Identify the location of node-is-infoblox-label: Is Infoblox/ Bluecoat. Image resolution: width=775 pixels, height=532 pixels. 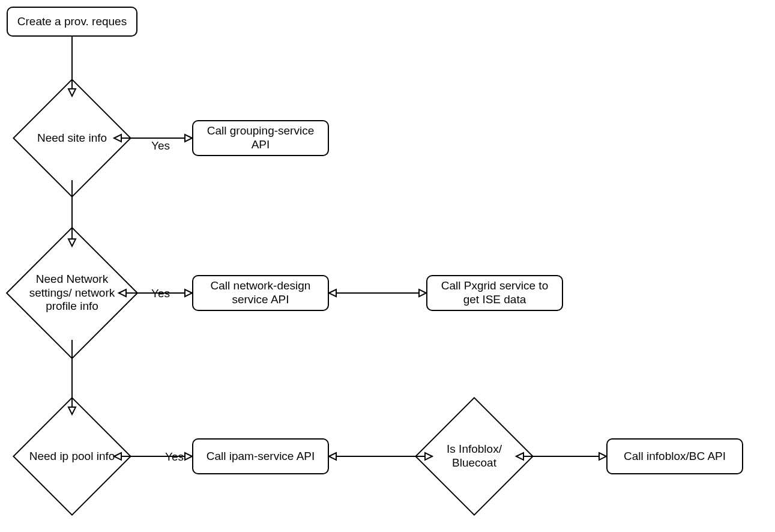
(474, 456).